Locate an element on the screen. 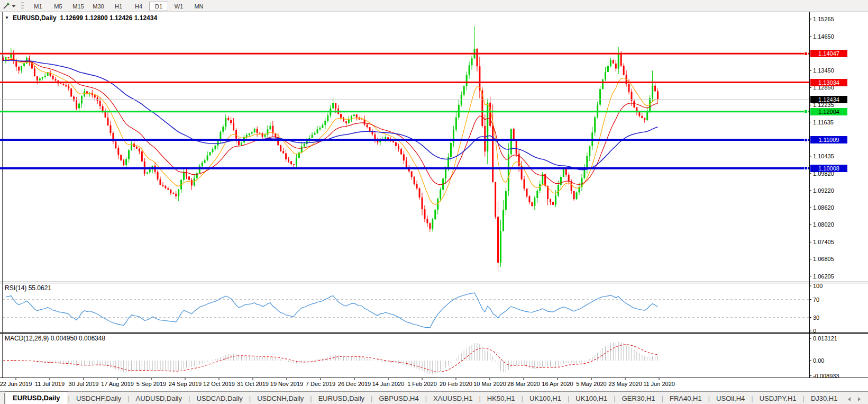 The height and width of the screenshot is (404, 868). tab-ger30-h1: GER30,H1 is located at coordinates (639, 398).